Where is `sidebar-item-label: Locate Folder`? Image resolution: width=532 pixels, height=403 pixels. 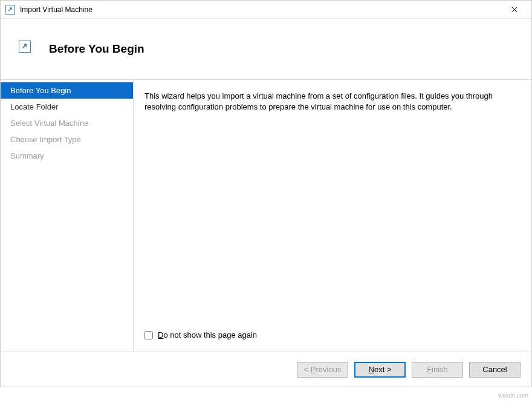 sidebar-item-label: Locate Folder is located at coordinates (34, 106).